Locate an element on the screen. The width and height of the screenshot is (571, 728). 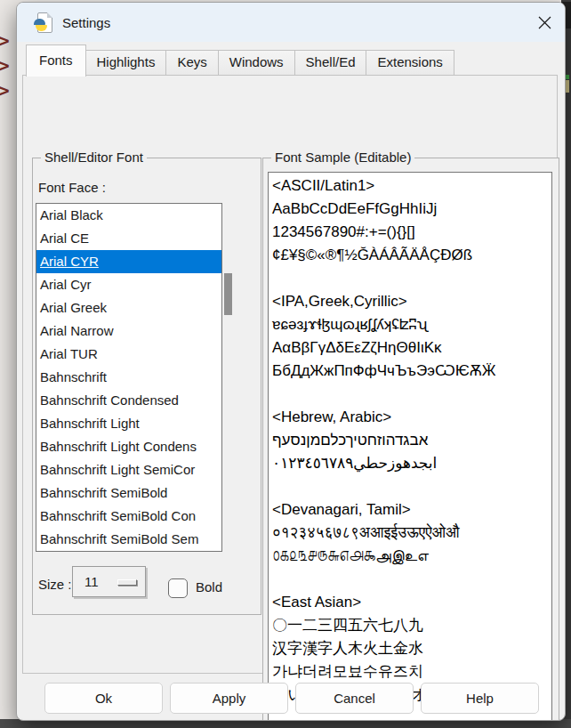
font-list-item: Arial Greek is located at coordinates (129, 308).